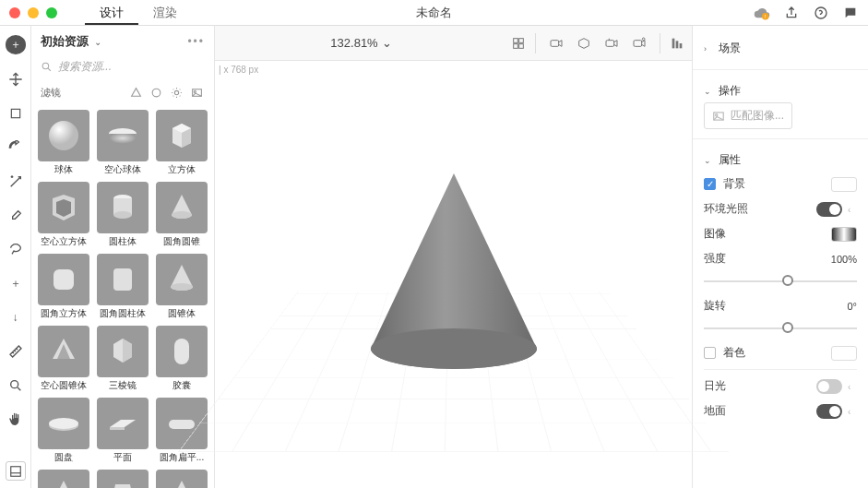  What do you see at coordinates (16, 79) in the screenshot?
I see `move-tool` at bounding box center [16, 79].